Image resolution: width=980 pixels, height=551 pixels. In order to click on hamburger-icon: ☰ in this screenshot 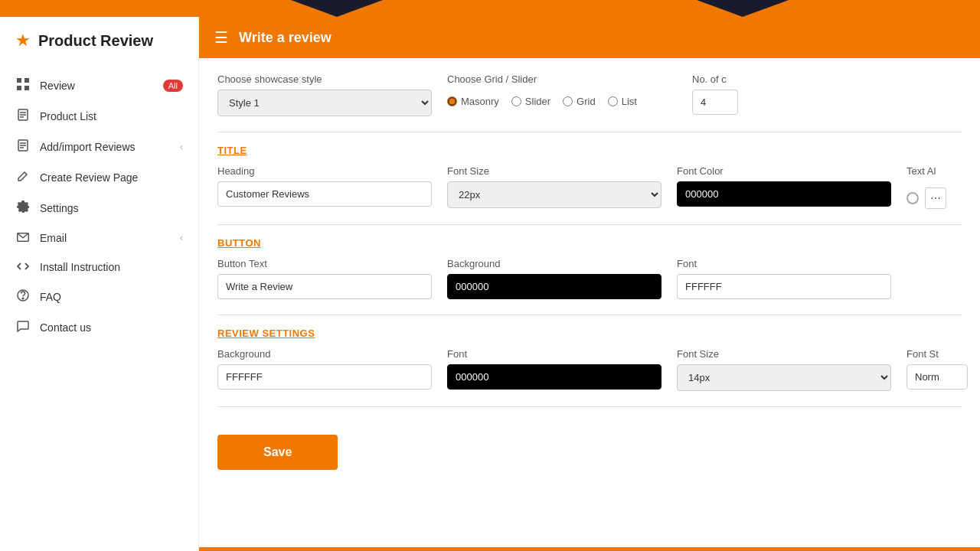, I will do `click(221, 37)`.